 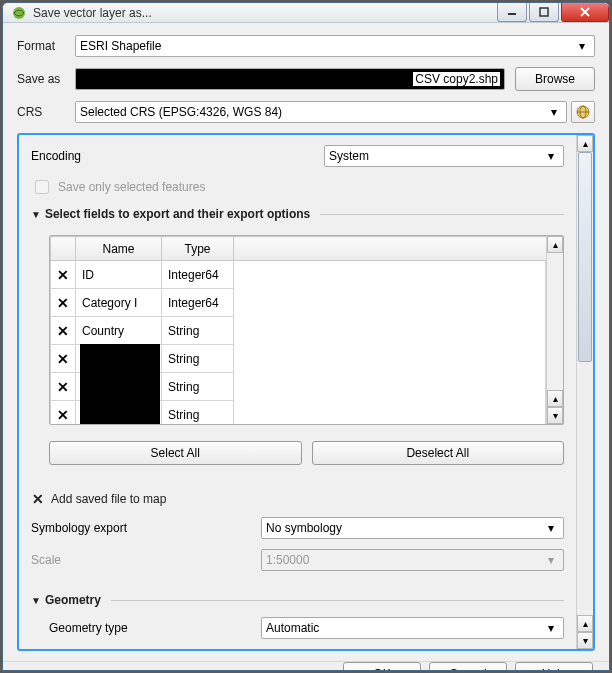 I want to click on saveas-row: Save as CSV copy2.shp Browse, so click(x=306, y=79).